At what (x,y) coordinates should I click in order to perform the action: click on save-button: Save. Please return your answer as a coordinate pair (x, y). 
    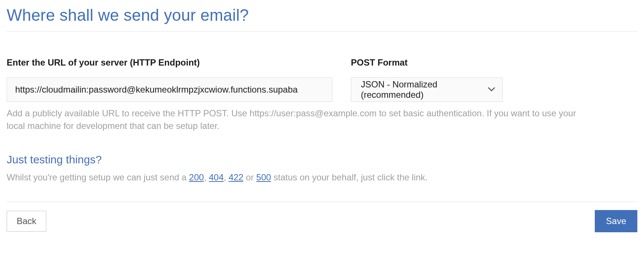
    Looking at the image, I should click on (616, 221).